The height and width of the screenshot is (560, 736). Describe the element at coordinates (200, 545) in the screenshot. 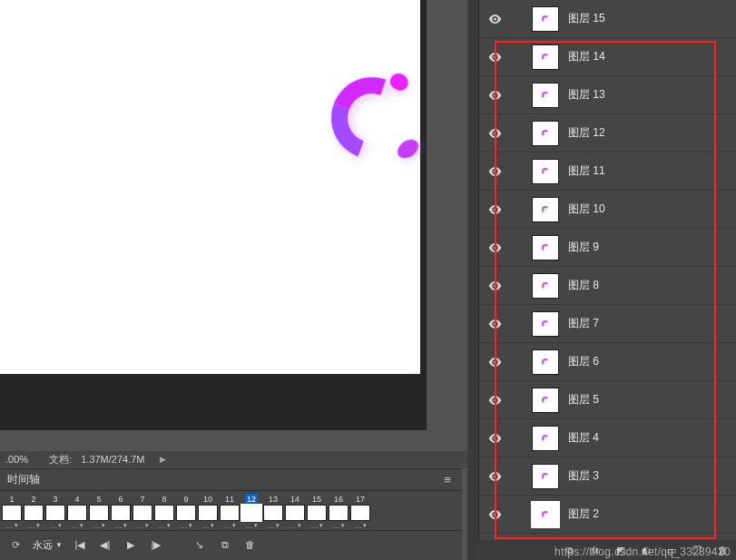

I see `tween-button: ↘` at that location.